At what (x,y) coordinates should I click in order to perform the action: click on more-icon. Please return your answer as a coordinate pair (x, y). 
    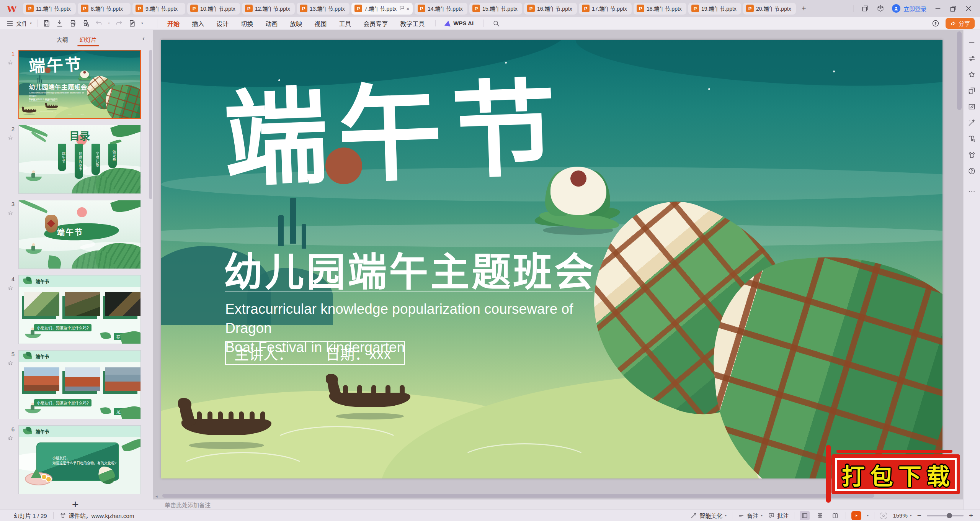
    Looking at the image, I should click on (972, 192).